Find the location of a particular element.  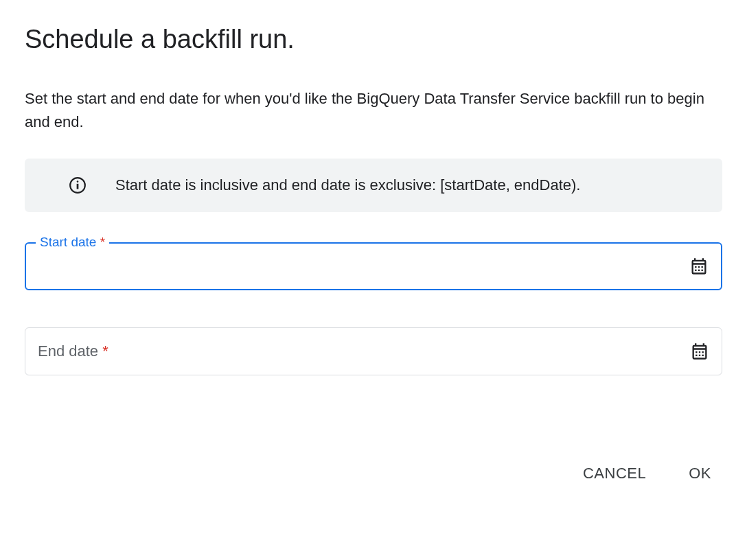

ok-button: OK is located at coordinates (700, 474).